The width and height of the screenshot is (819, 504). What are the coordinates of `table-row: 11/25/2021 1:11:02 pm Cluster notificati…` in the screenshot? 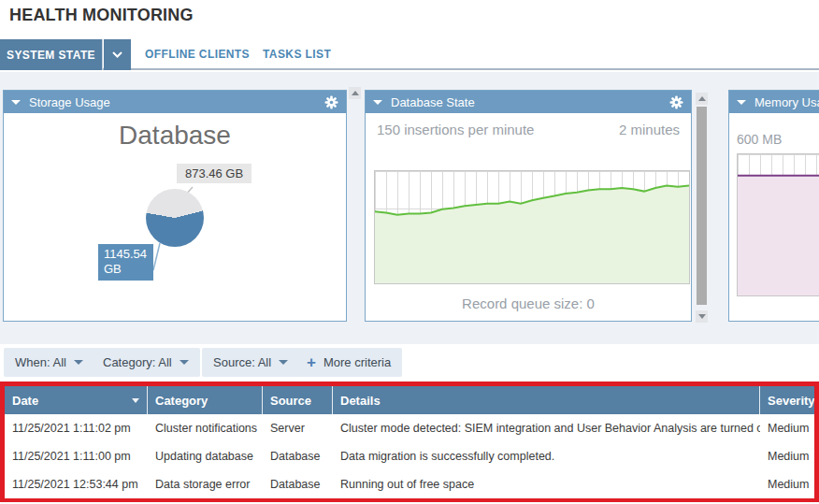 It's located at (410, 428).